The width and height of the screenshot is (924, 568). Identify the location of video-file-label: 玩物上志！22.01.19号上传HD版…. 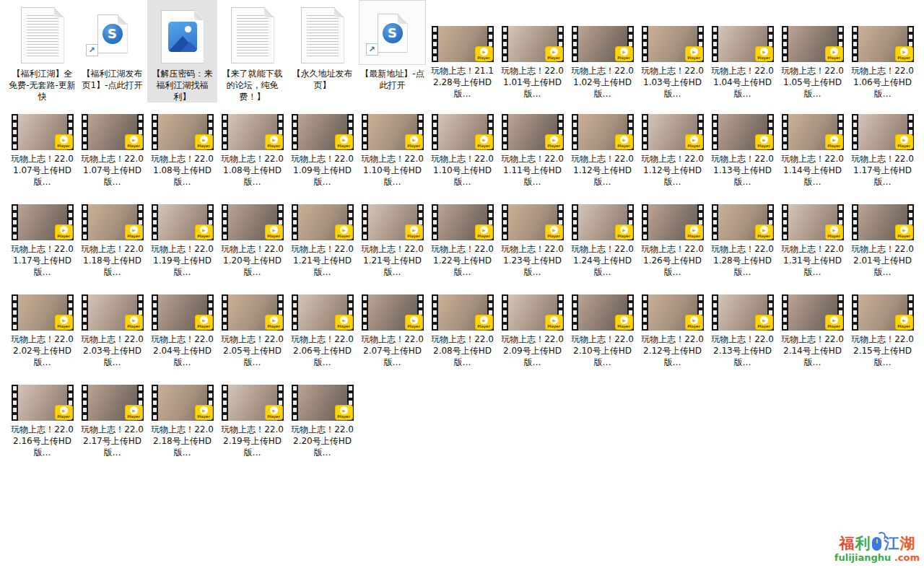
(183, 261).